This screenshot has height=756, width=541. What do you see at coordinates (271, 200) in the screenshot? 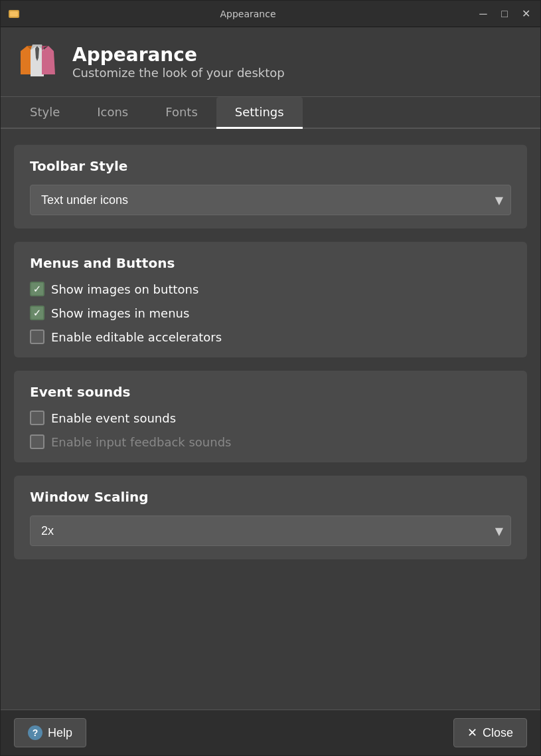
I see `toolbar-style-dropdown-wrapper: Text under icons Icons only Text only Te…` at bounding box center [271, 200].